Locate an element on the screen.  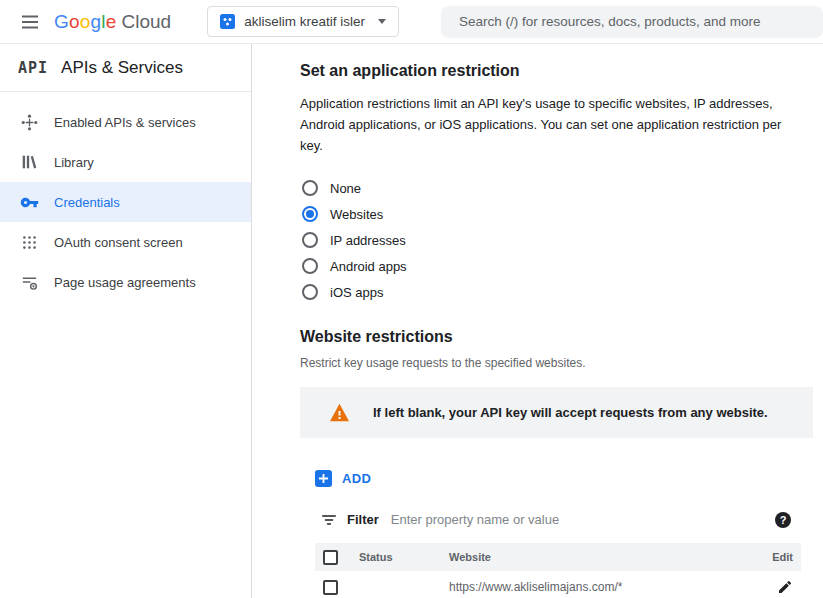
row-website-url: https://www.akliselimajans.com/* is located at coordinates (603, 587).